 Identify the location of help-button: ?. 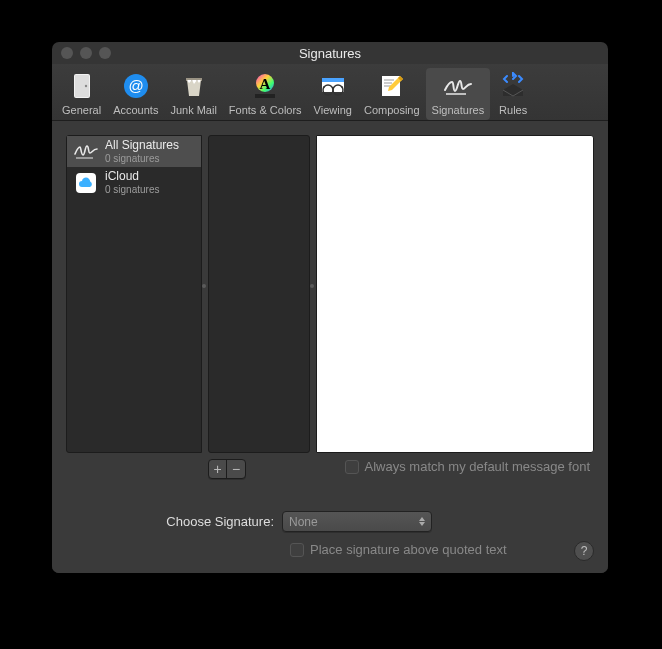
(584, 551).